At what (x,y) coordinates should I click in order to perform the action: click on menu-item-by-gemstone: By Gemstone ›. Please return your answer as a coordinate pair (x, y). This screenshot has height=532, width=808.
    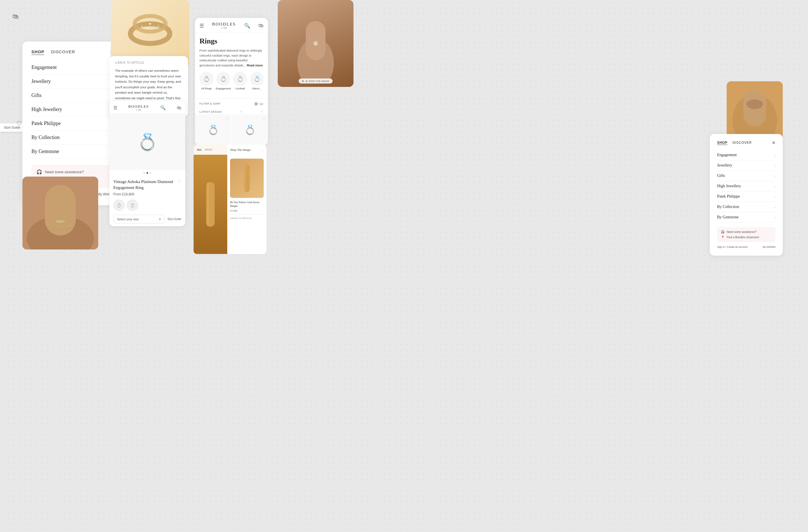
    Looking at the image, I should click on (73, 152).